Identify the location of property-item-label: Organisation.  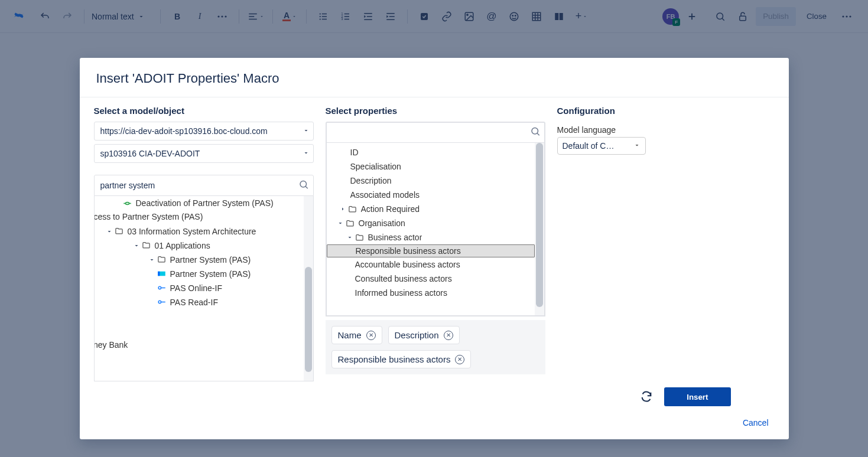
(382, 223).